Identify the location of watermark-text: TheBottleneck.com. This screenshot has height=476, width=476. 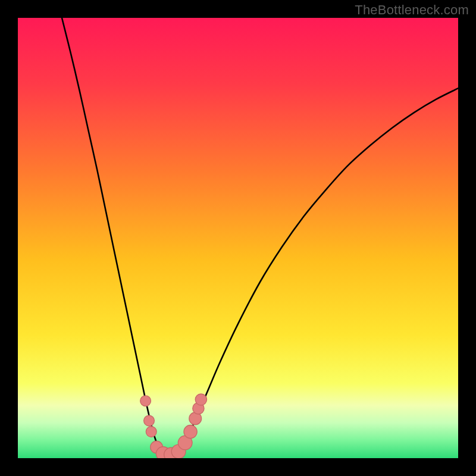
(412, 10).